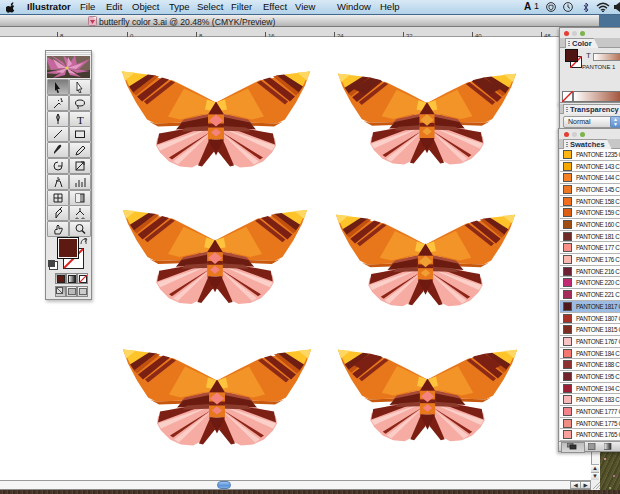 The height and width of the screenshot is (494, 620). What do you see at coordinates (80, 120) in the screenshot?
I see `svg-text: T` at bounding box center [80, 120].